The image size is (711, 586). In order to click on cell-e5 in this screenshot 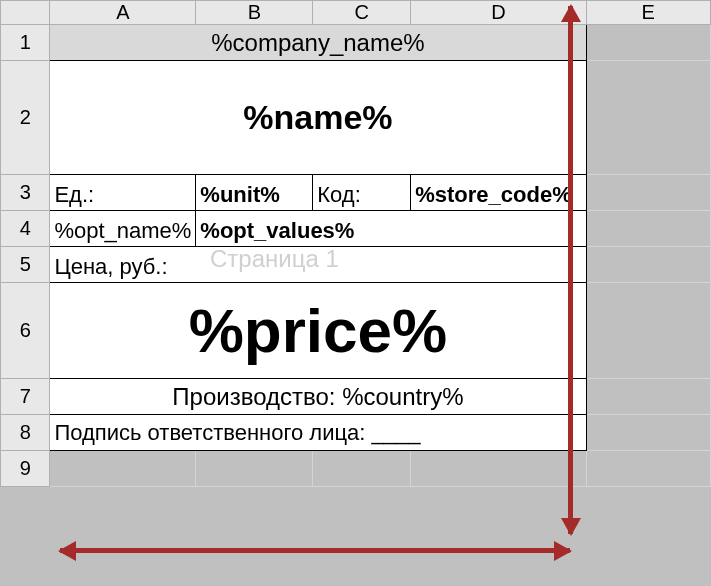, I will do `click(648, 265)`.